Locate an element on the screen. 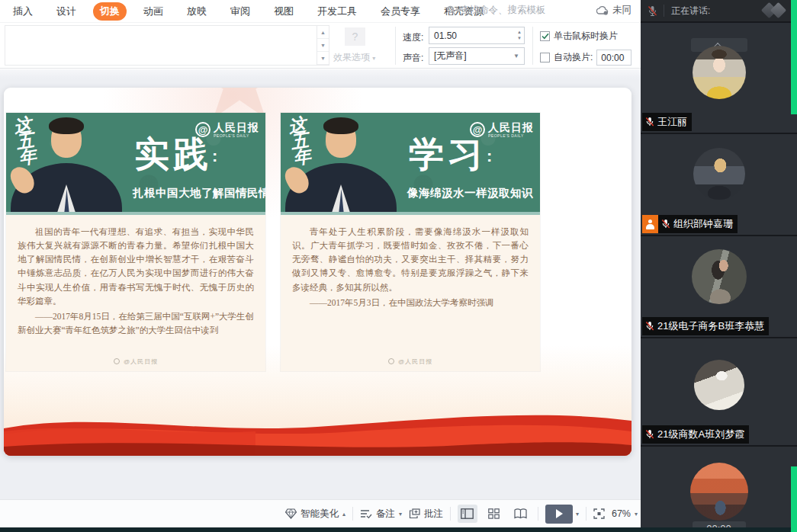  reading-view-icon is located at coordinates (520, 514).